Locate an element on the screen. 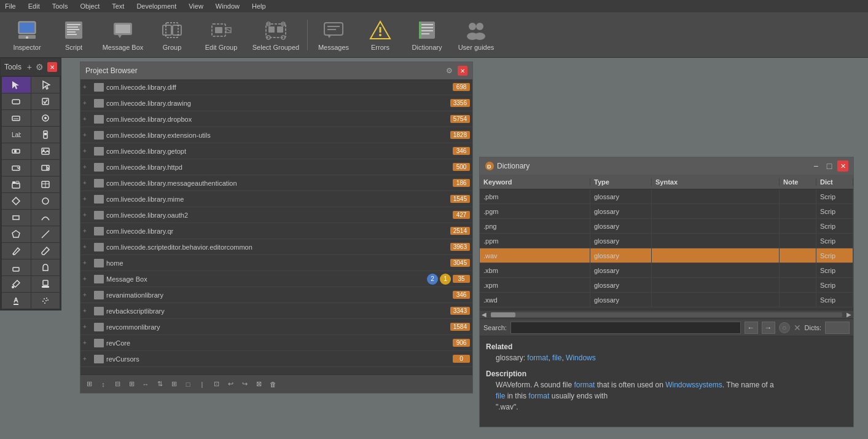  dict-desc-link-format2: format is located at coordinates (539, 396).